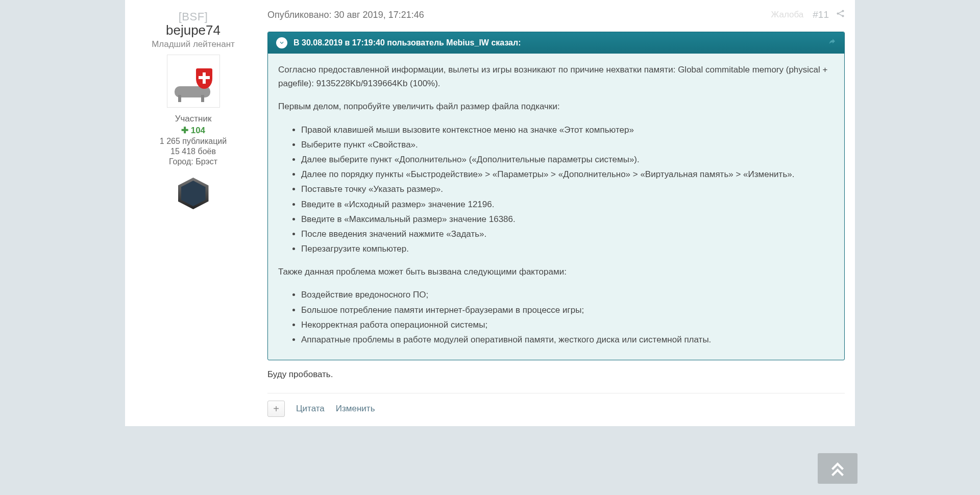 The width and height of the screenshot is (980, 495). Describe the element at coordinates (193, 81) in the screenshot. I see `avatar-image` at that location.